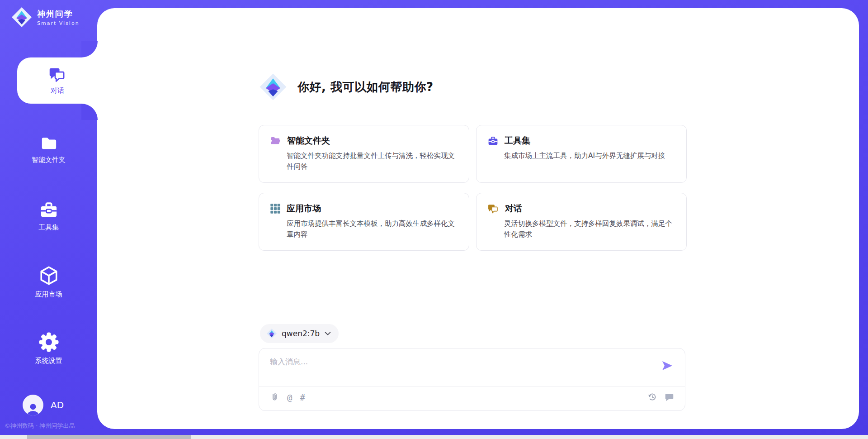 This screenshot has height=439, width=868. What do you see at coordinates (299, 334) in the screenshot?
I see `model-selector: qwen2:7b` at bounding box center [299, 334].